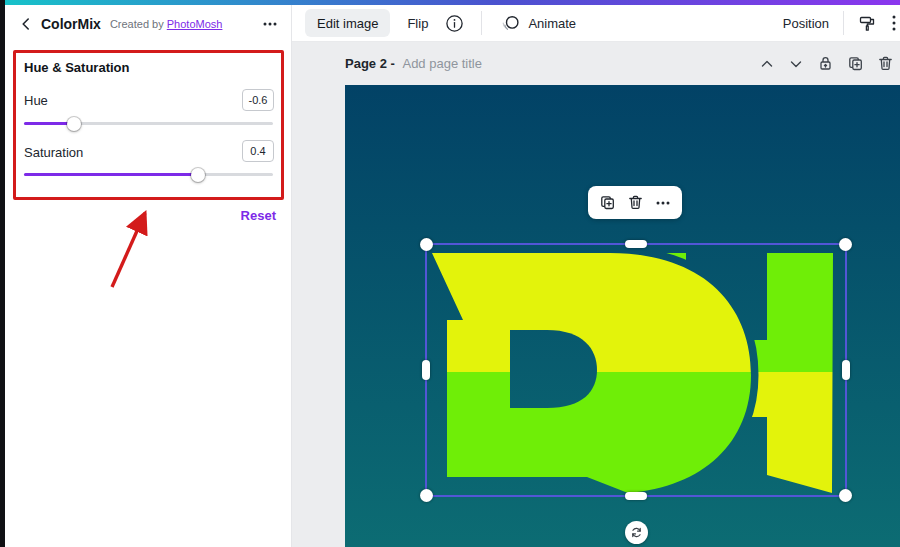 The width and height of the screenshot is (900, 547). Describe the element at coordinates (636, 202) in the screenshot. I see `delete-element-button` at that location.